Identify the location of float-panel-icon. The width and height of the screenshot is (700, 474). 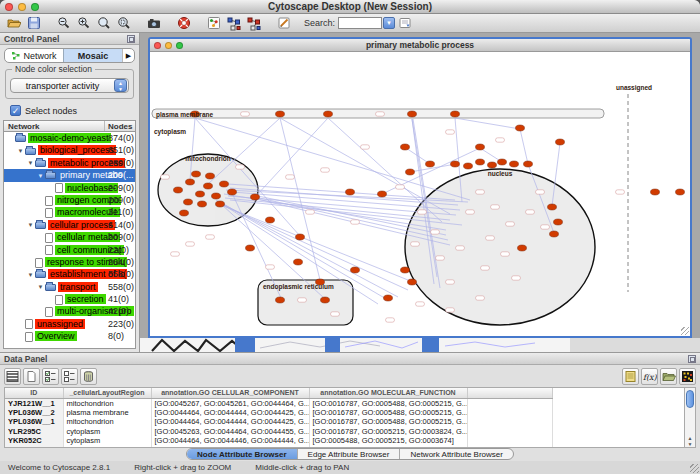
(131, 39).